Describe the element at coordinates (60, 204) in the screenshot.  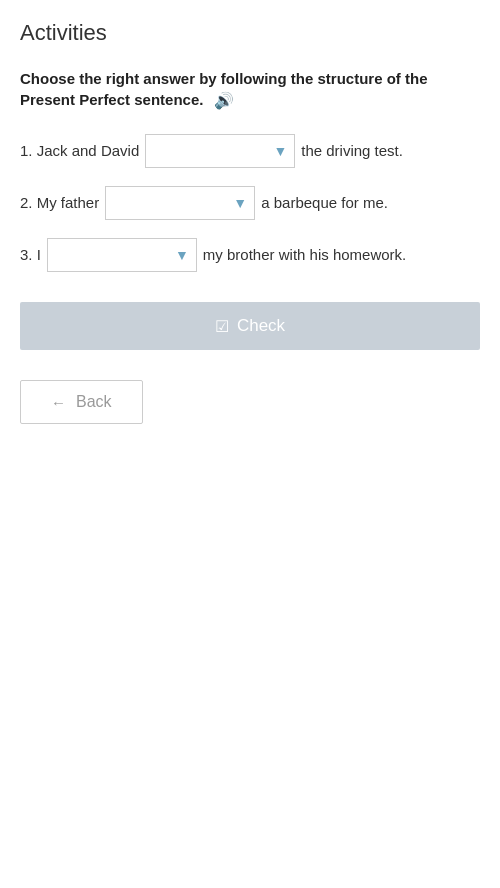
I see `sentence-2-prefix: 2. My father` at that location.